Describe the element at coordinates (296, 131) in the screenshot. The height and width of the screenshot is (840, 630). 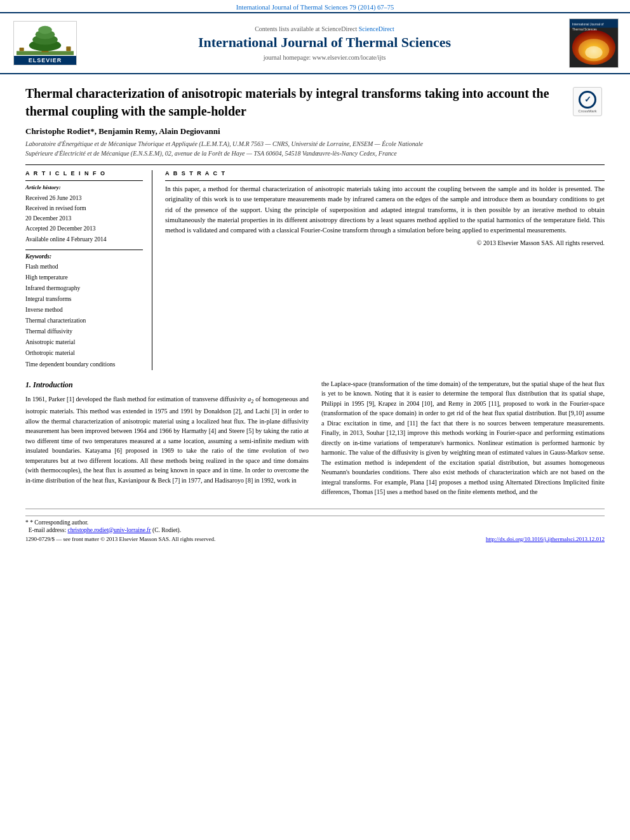
I see `authors: Christophe Rodiet*, Benjamin Remy, Alain…` at that location.